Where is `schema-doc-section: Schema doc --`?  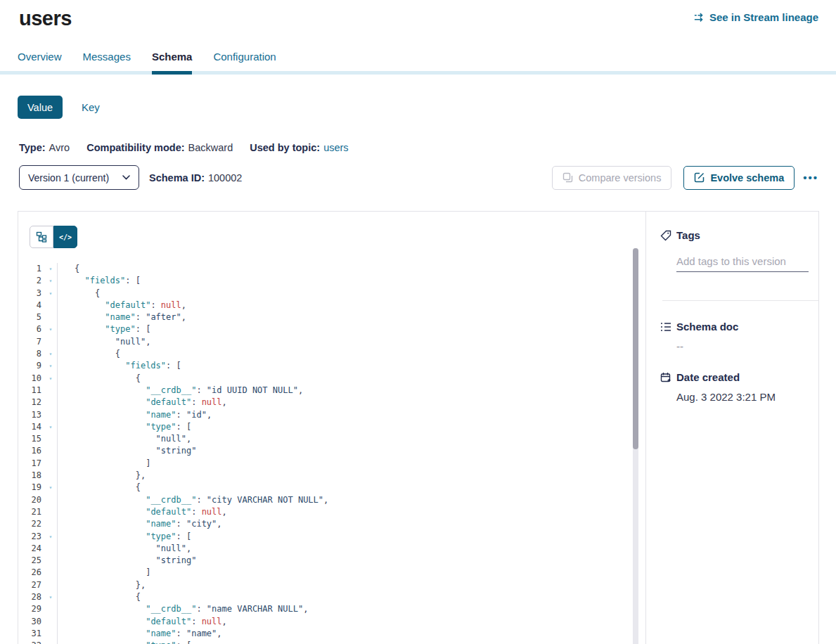
schema-doc-section: Schema doc -- is located at coordinates (740, 336).